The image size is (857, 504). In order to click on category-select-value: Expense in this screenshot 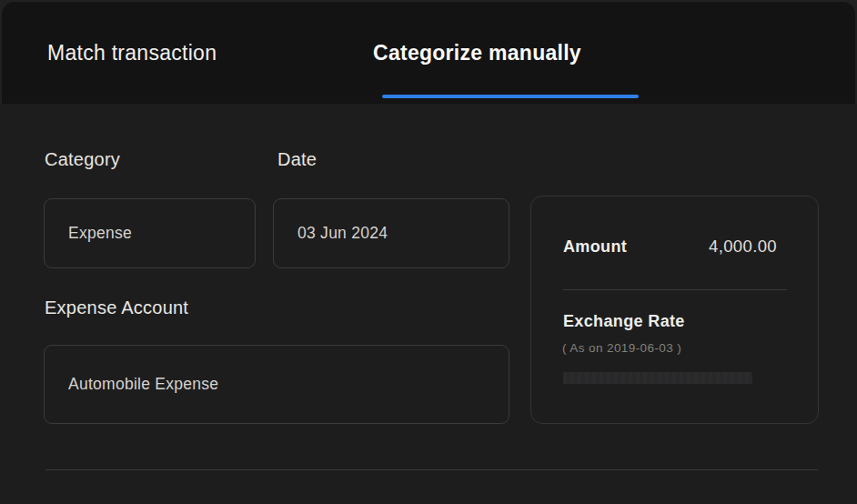, I will do `click(100, 233)`.